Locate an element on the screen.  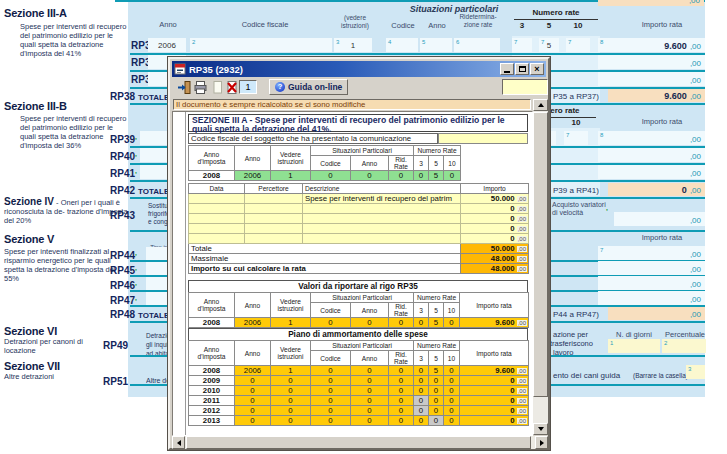
print-button is located at coordinates (200, 87).